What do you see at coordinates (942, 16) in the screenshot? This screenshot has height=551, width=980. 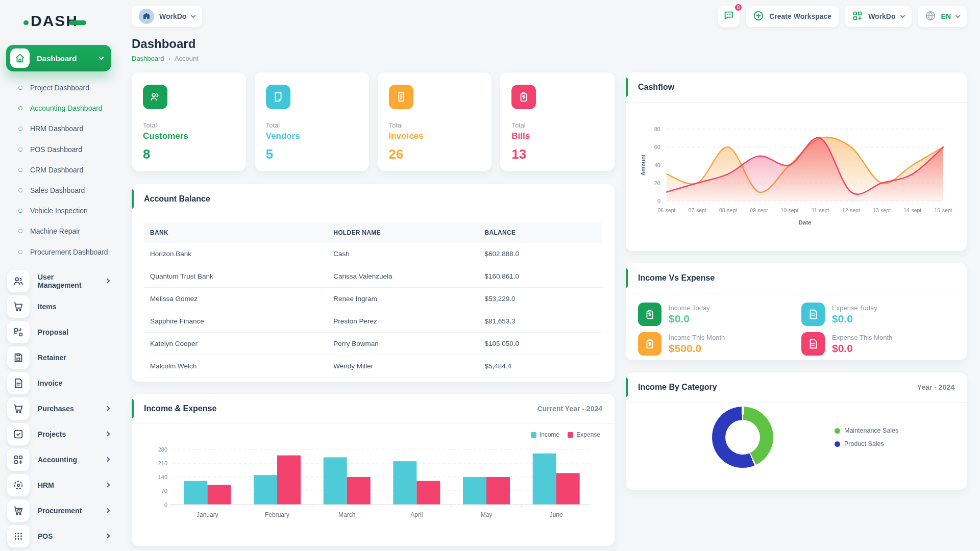 I see `language-selector: EN` at bounding box center [942, 16].